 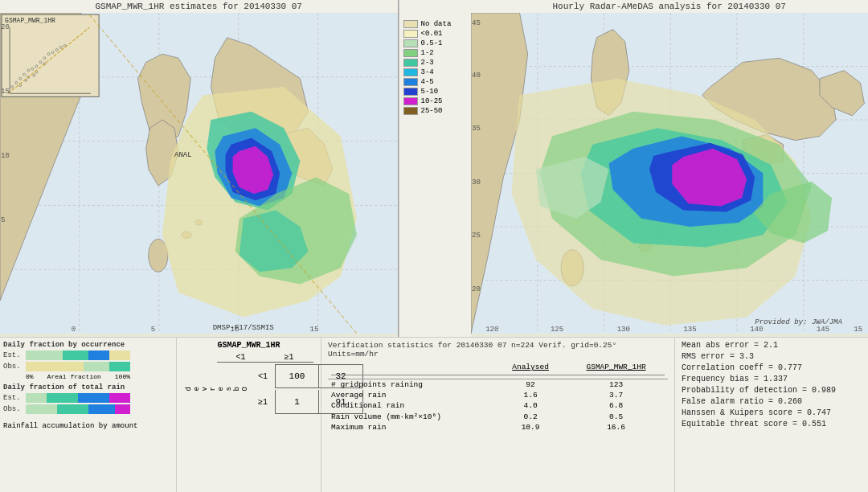 What do you see at coordinates (476, 289) in the screenshot?
I see `svg-text: 20` at bounding box center [476, 289].